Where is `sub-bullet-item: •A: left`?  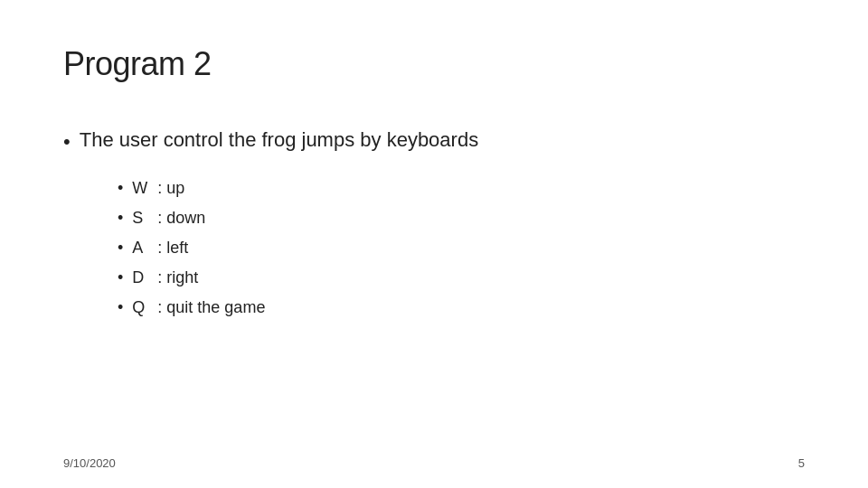 sub-bullet-item: •A: left is located at coordinates (461, 248).